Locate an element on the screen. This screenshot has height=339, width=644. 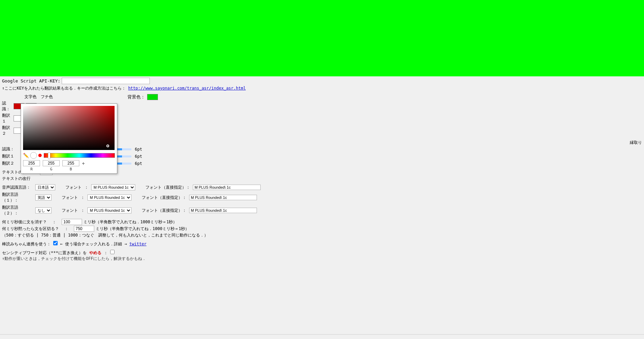
color-mode-indicator: ÷ is located at coordinates (83, 164).